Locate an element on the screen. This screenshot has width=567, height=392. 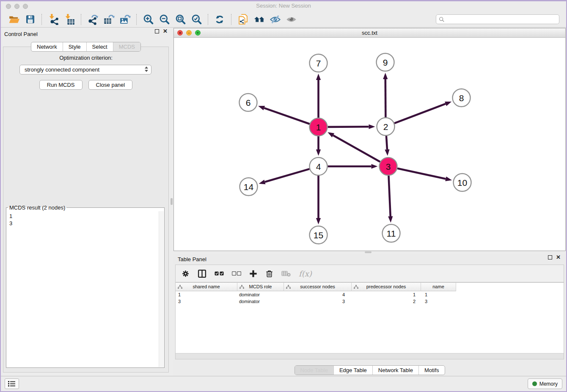
zoom-selected-icon is located at coordinates (196, 19).